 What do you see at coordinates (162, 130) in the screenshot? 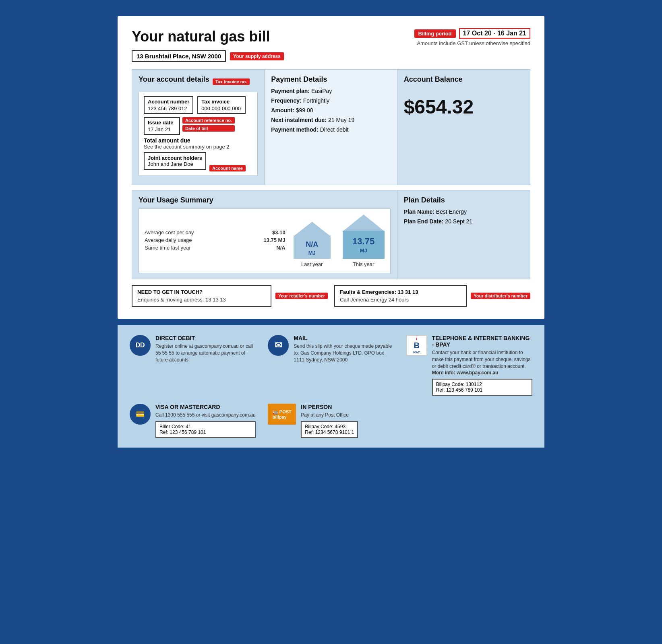
I see `issue-date-value: 17 Jan 21` at bounding box center [162, 130].